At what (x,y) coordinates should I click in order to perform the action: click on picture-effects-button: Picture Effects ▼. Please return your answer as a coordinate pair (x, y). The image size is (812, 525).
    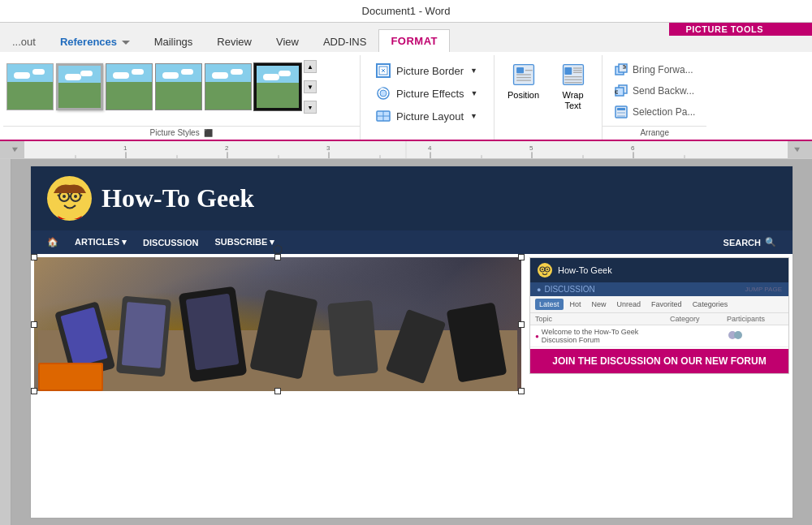
    Looking at the image, I should click on (427, 93).